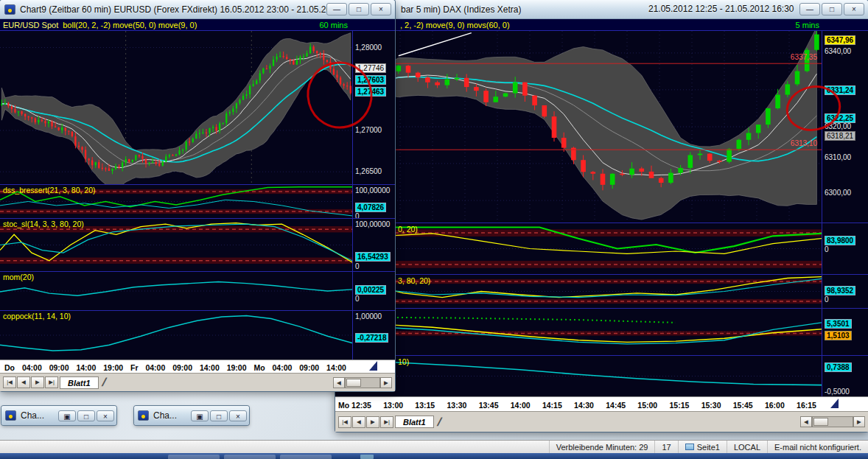 This screenshot has width=868, height=459. Describe the element at coordinates (367, 457) in the screenshot. I see `taskbar-tray-icon` at that location.